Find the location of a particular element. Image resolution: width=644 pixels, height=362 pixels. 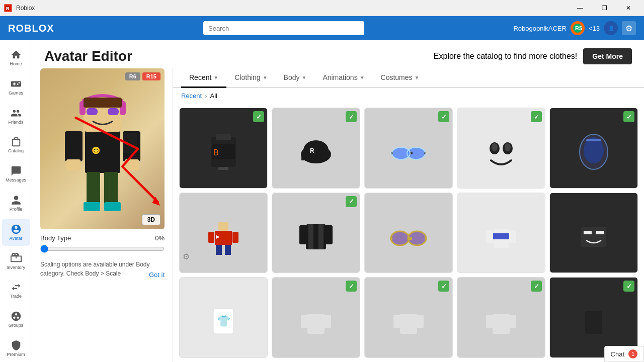

sidebar-label-friends: Friends is located at coordinates (16, 122).